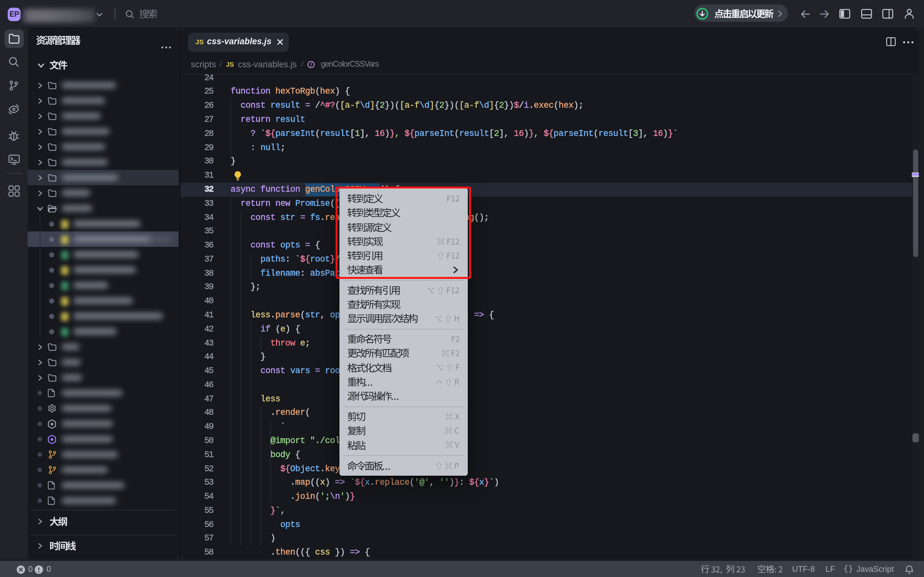  I want to click on svg-text: f, so click(312, 64).